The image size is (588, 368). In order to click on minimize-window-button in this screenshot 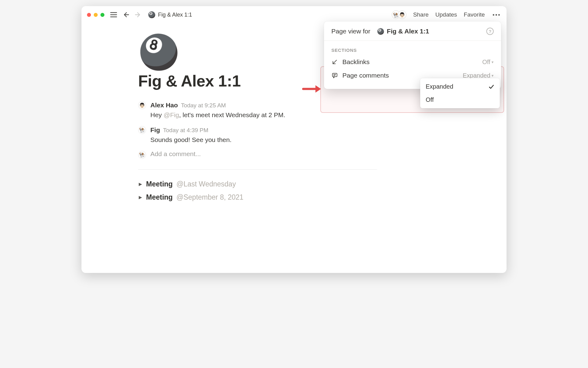, I will do `click(96, 15)`.